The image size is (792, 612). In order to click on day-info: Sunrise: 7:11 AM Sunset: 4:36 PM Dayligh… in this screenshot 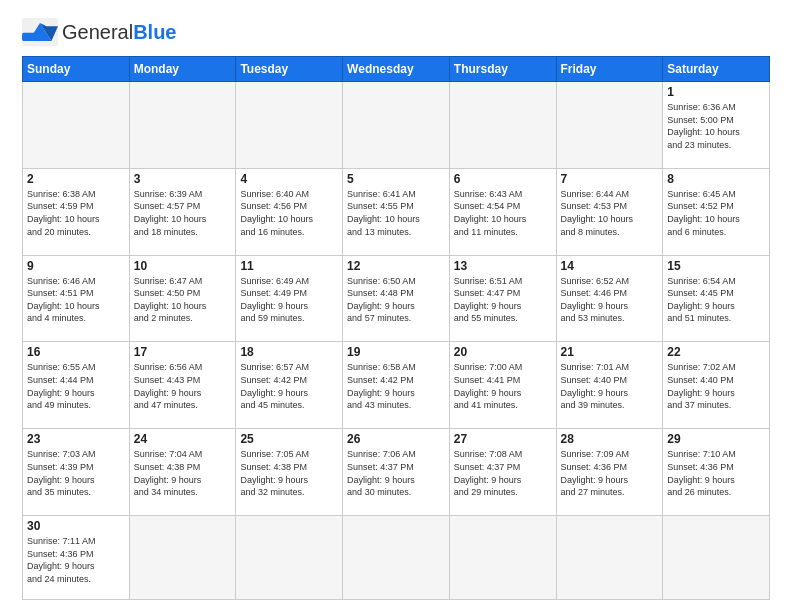, I will do `click(76, 560)`.